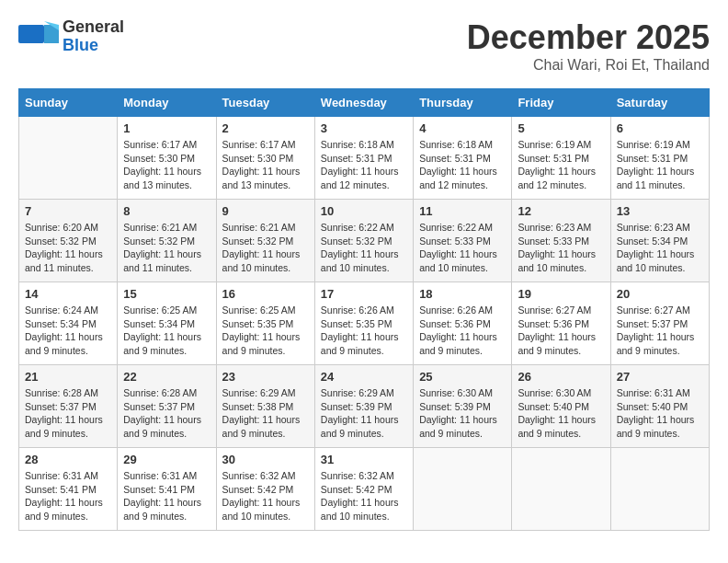 The height and width of the screenshot is (563, 728). Describe the element at coordinates (463, 241) in the screenshot. I see `calendar-cell: 11Sunrise: 6:22 AM Sunset: 5:33 PM Dayli…` at that location.